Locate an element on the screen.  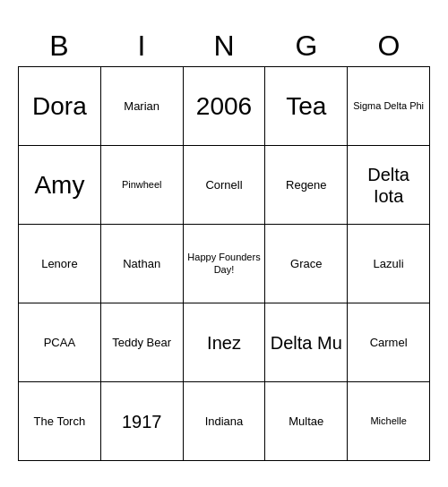
cell-r0-c3: Tea is located at coordinates (306, 107).